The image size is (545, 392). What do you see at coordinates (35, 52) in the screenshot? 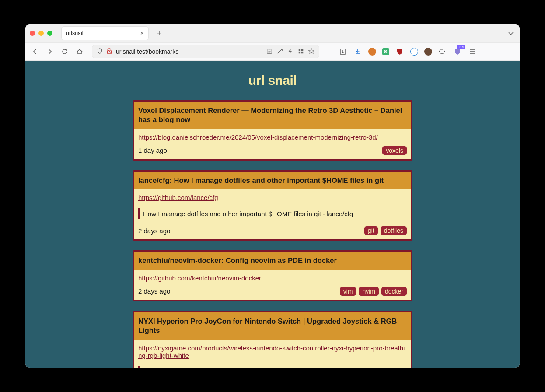
I see `back-button` at bounding box center [35, 52].